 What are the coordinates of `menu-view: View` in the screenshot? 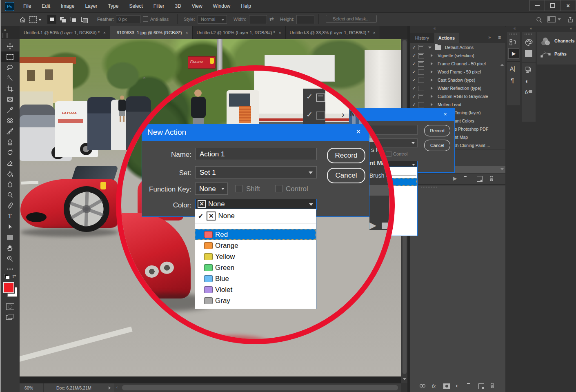 It's located at (197, 6).